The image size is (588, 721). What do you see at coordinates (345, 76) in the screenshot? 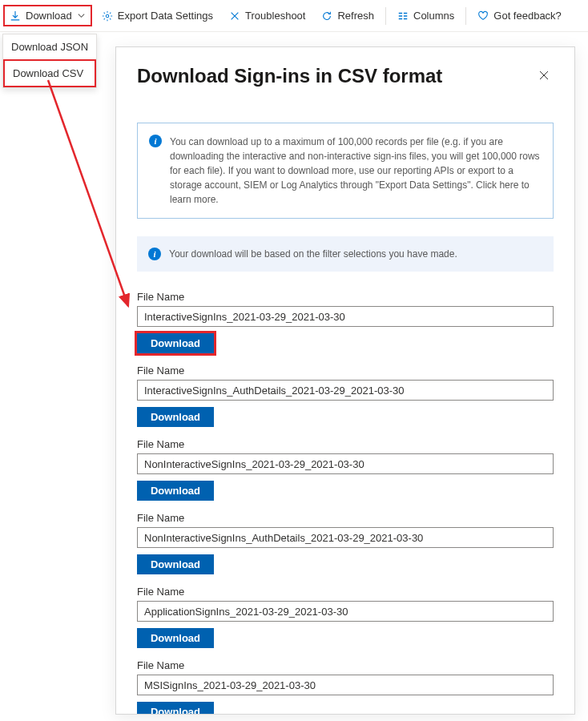
I see `panel-header: Download Sign-ins in CSV format` at bounding box center [345, 76].